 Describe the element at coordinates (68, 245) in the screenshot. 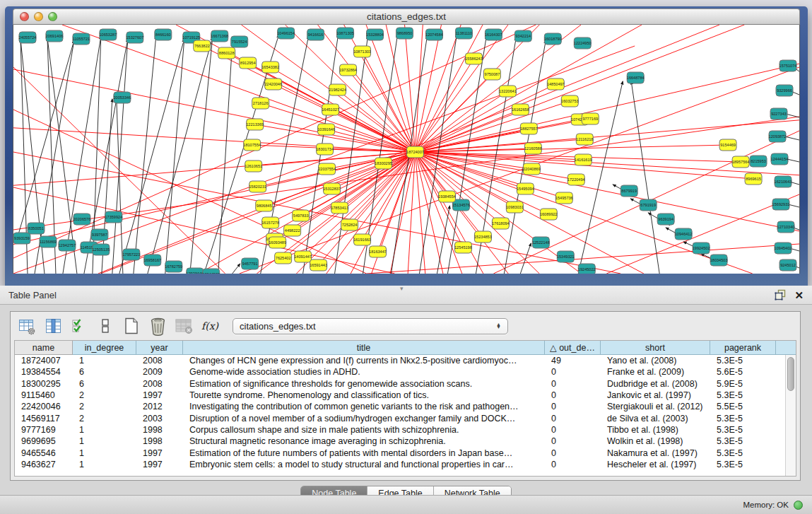

I see `graph-node-label: 12942757` at that location.